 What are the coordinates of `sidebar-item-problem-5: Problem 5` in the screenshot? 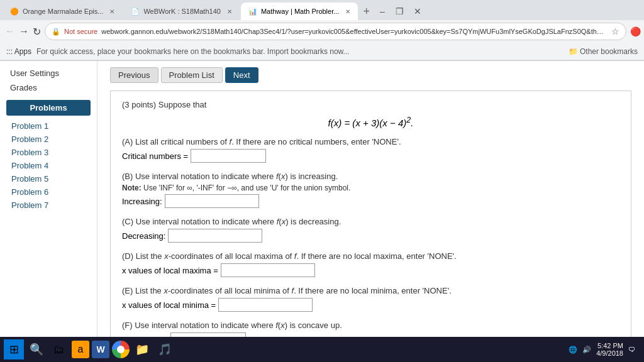 It's located at (48, 178).